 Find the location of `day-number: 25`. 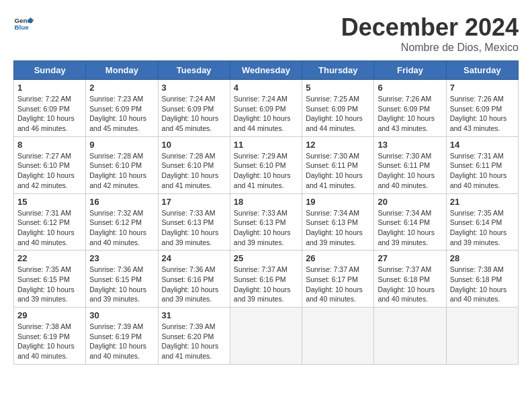

day-number: 25 is located at coordinates (266, 258).